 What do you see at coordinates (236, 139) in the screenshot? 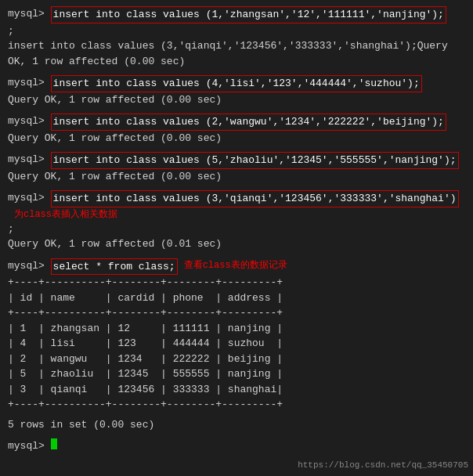
I see `output-3: Query OK, 1 row affected (0.00 sec)` at bounding box center [236, 139].